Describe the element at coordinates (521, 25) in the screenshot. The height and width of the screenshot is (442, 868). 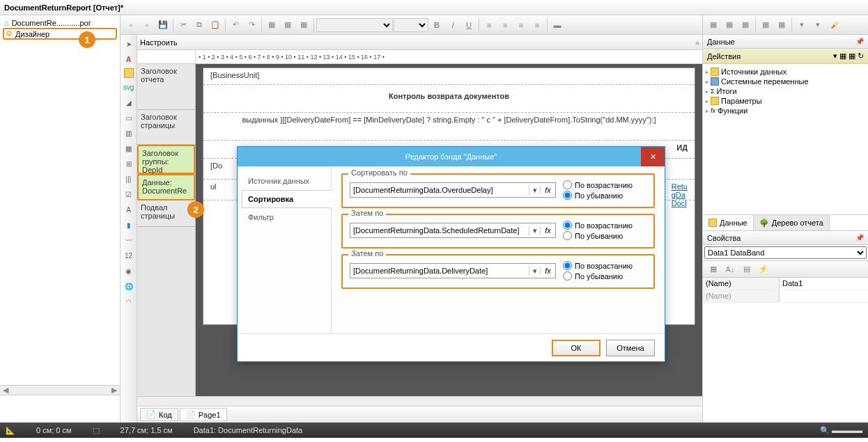
I see `text-align-right-icon: ≡` at that location.